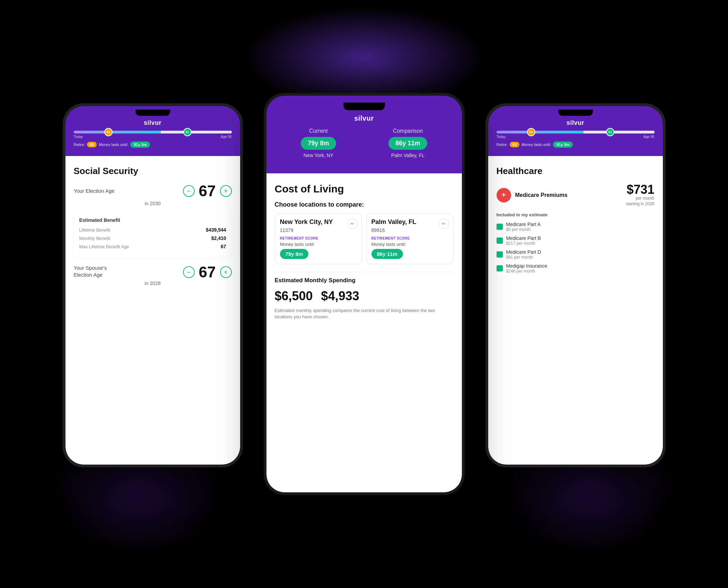  What do you see at coordinates (524, 257) in the screenshot?
I see `hc-item-d-sub: $91 per month` at bounding box center [524, 257].